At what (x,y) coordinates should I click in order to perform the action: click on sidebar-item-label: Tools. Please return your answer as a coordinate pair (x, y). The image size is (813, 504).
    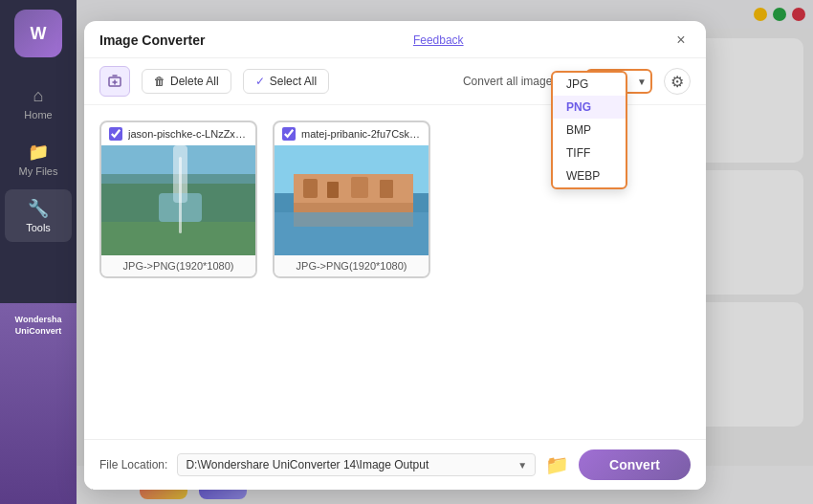
    Looking at the image, I should click on (38, 228).